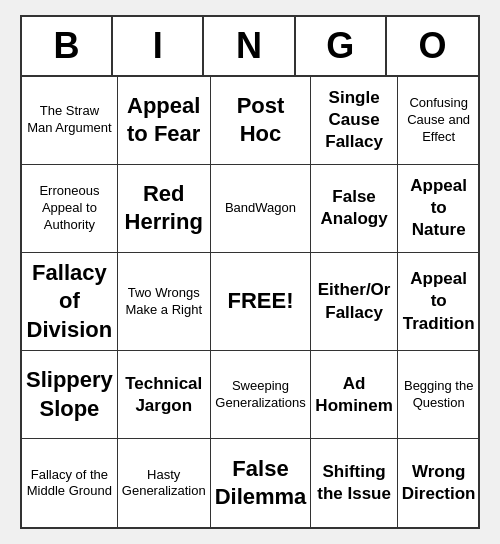 The height and width of the screenshot is (544, 500). What do you see at coordinates (70, 394) in the screenshot?
I see `cell-text-15: Slippery Slope` at bounding box center [70, 394].